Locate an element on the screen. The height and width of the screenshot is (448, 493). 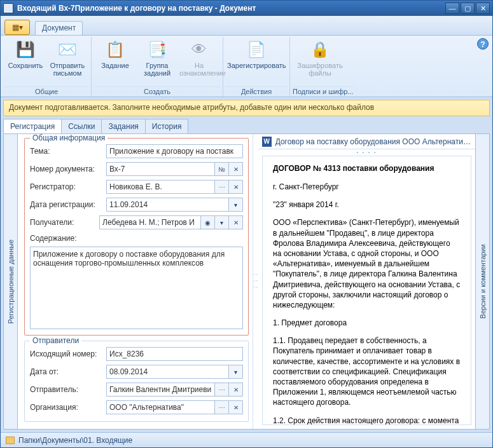
titlebar: Входящий Вх-7Приложение к договору на по… is located at coordinates (247, 8).